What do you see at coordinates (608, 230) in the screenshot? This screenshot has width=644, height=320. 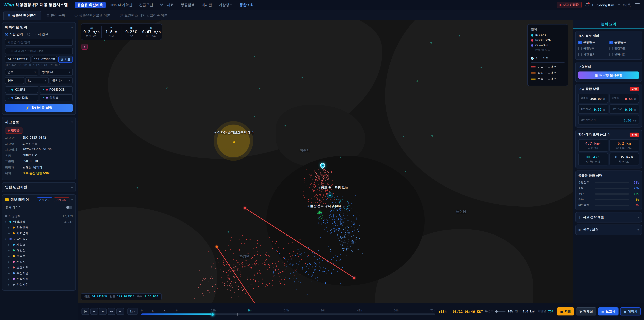 I see `owner-insurance-section: ▣ 선주 / 보험 ▾` at bounding box center [608, 230].